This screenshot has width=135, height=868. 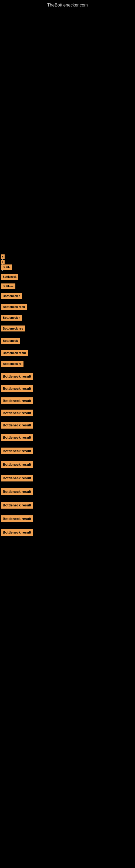 I want to click on result-item-11: Bottleneck result, so click(x=17, y=376).